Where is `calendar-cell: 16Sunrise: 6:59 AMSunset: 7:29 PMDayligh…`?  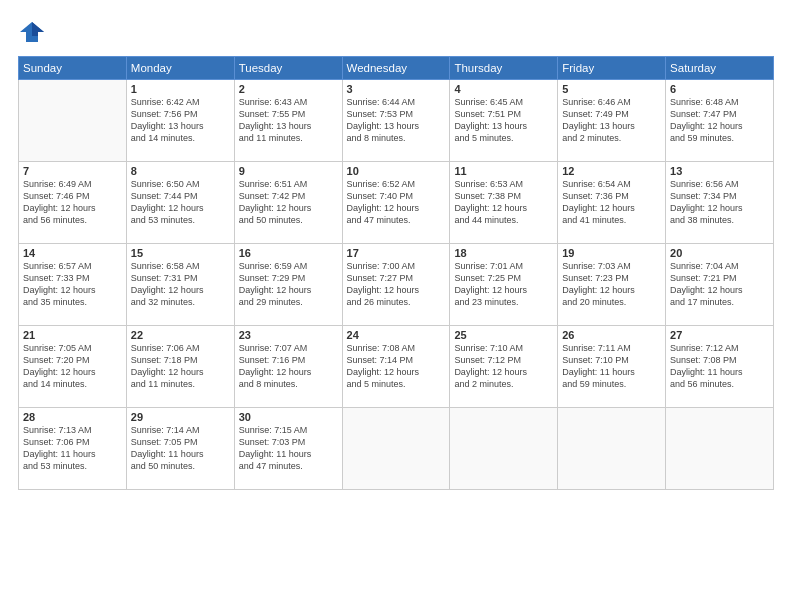 calendar-cell: 16Sunrise: 6:59 AMSunset: 7:29 PMDayligh… is located at coordinates (288, 285).